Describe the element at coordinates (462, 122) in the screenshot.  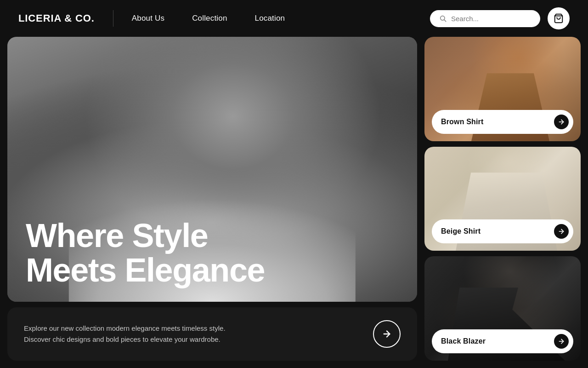
I see `brown-shirt-name: Brown Shirt` at that location.